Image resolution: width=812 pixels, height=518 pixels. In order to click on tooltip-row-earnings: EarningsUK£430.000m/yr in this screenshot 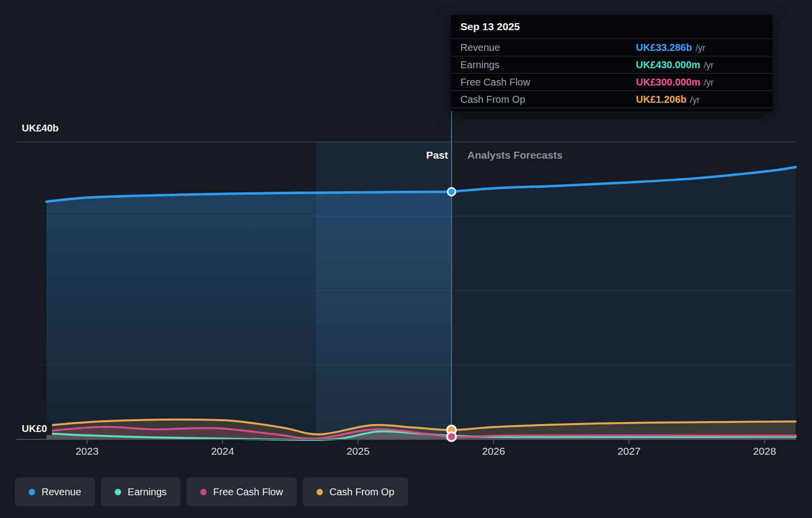, I will do `click(612, 64)`.